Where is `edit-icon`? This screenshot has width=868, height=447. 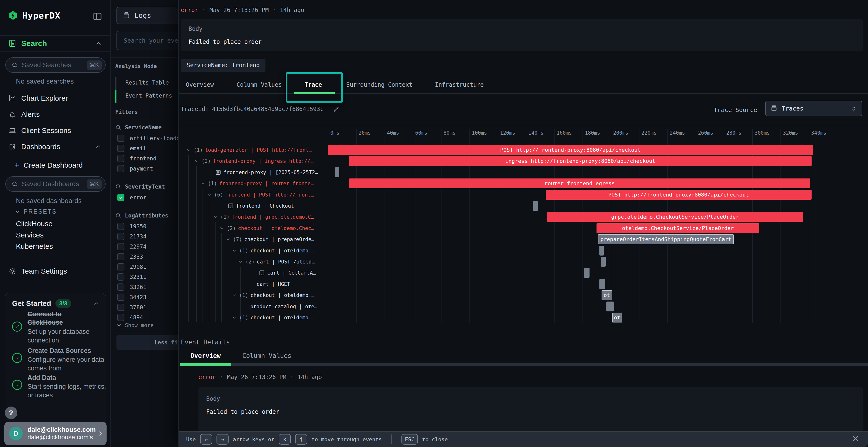
edit-icon is located at coordinates (336, 109).